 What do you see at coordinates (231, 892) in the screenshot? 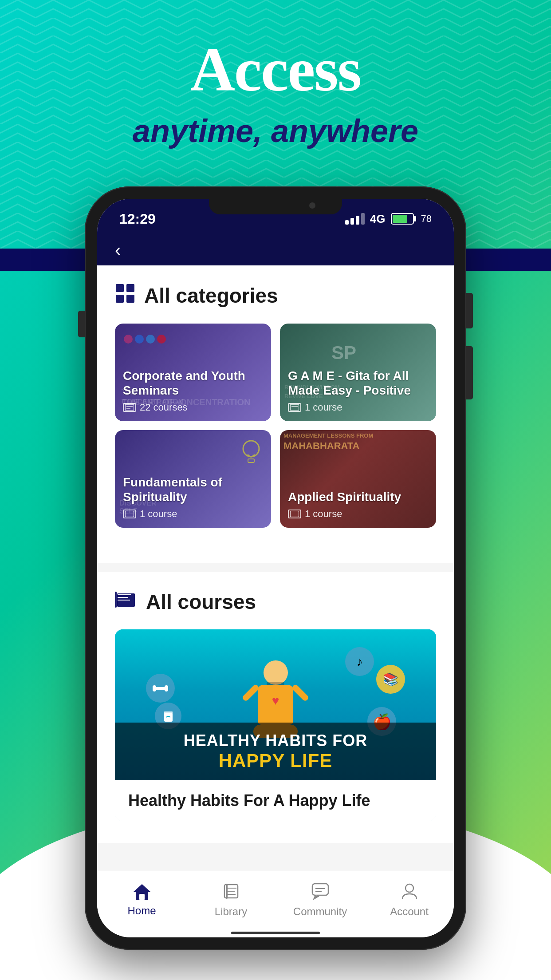
I see `library-icon` at bounding box center [231, 892].